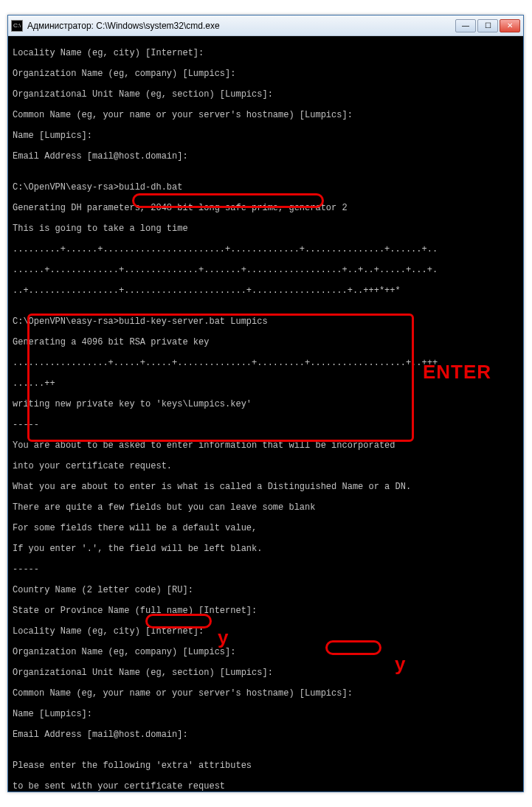 Image resolution: width=532 pixels, height=807 pixels. I want to click on term-line: into your certificate request., so click(266, 466).